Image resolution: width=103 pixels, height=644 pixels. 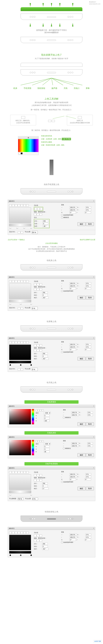 I want to click on label-row: 机身 手机背面 指纹按钮 扬声器 天线 充电口 屏幕, so click(x=52, y=88).